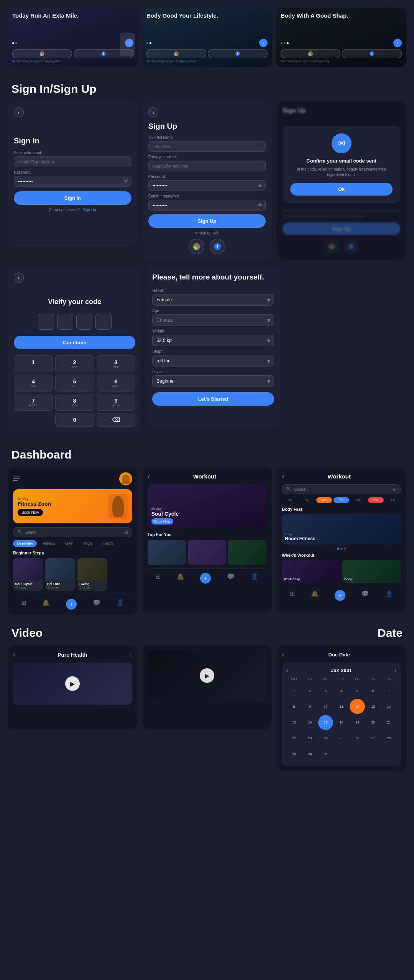  Describe the element at coordinates (310, 754) in the screenshot. I see `calendar-cell: 30` at that location.